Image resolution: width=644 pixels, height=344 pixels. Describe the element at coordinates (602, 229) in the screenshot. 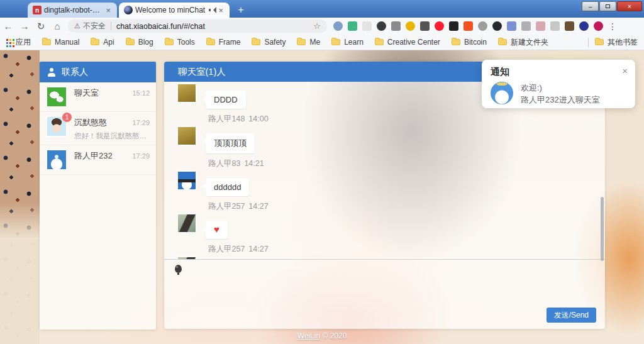

I see `scrollbar-thumb` at that location.